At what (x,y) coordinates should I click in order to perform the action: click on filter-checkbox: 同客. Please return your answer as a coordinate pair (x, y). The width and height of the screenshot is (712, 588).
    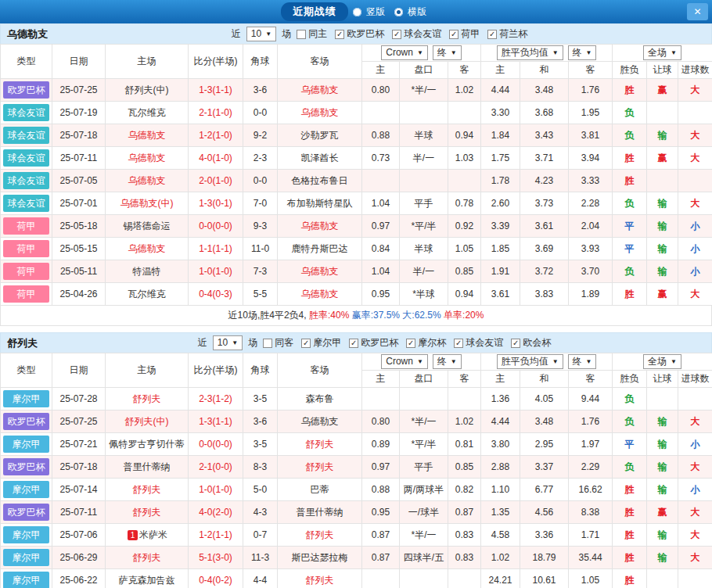
    Looking at the image, I should click on (279, 342).